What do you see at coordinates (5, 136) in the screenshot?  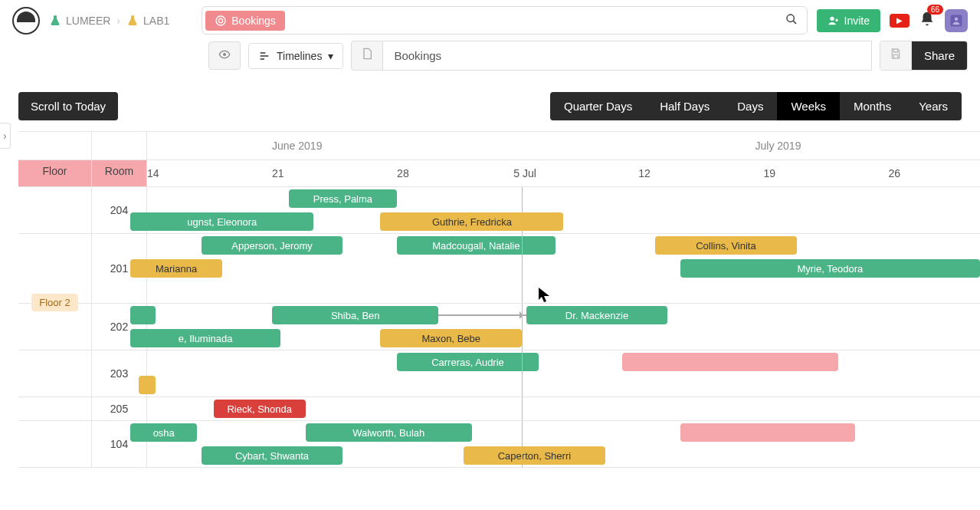 I see `expand-sidebar-button: ›` at bounding box center [5, 136].